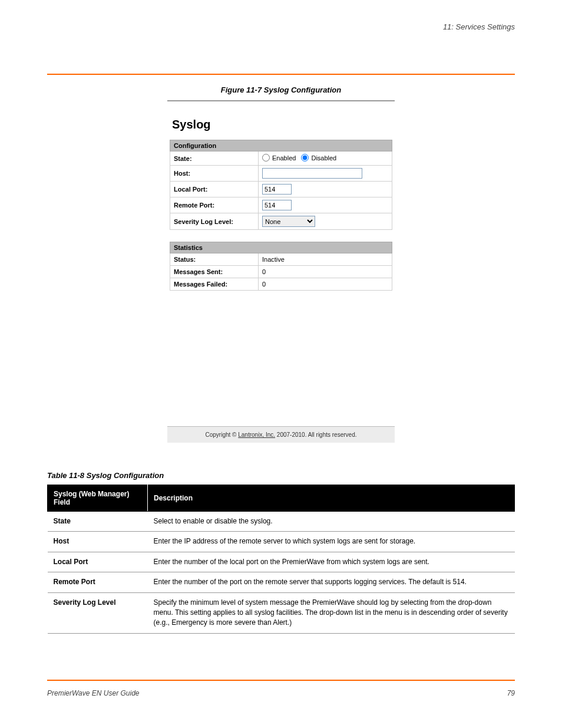  What do you see at coordinates (281, 266) in the screenshot?
I see `statistics-table: Statistics Status: Inactive Messages Sen…` at bounding box center [281, 266].